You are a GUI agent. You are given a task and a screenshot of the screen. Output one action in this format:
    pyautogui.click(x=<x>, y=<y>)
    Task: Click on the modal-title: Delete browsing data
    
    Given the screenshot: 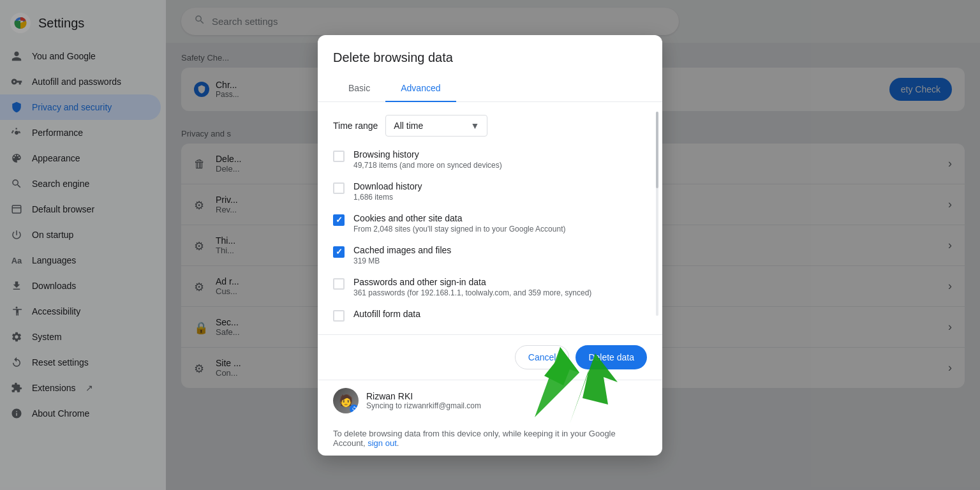 What is the action you would take?
    pyautogui.click(x=490, y=57)
    